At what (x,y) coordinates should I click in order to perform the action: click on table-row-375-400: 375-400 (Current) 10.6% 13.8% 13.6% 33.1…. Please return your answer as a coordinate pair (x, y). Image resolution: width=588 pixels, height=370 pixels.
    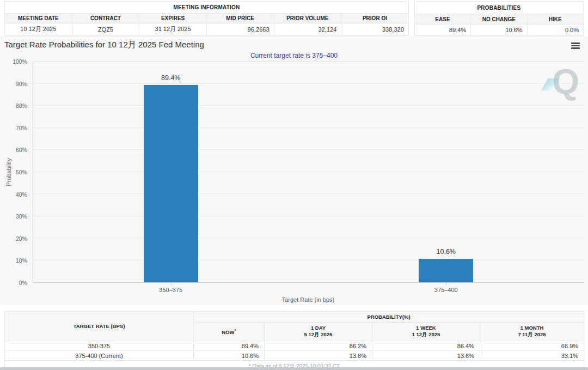
    Looking at the image, I should click on (295, 356).